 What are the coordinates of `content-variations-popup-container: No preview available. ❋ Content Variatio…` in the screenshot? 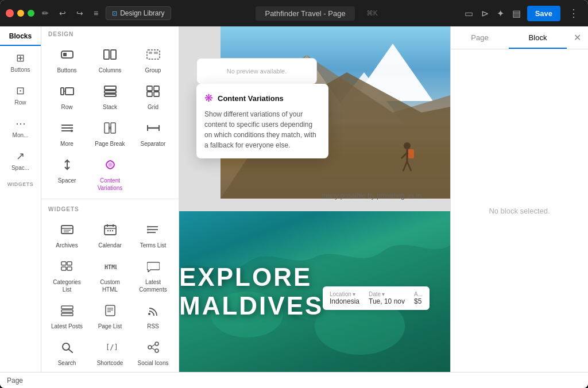 It's located at (262, 108).